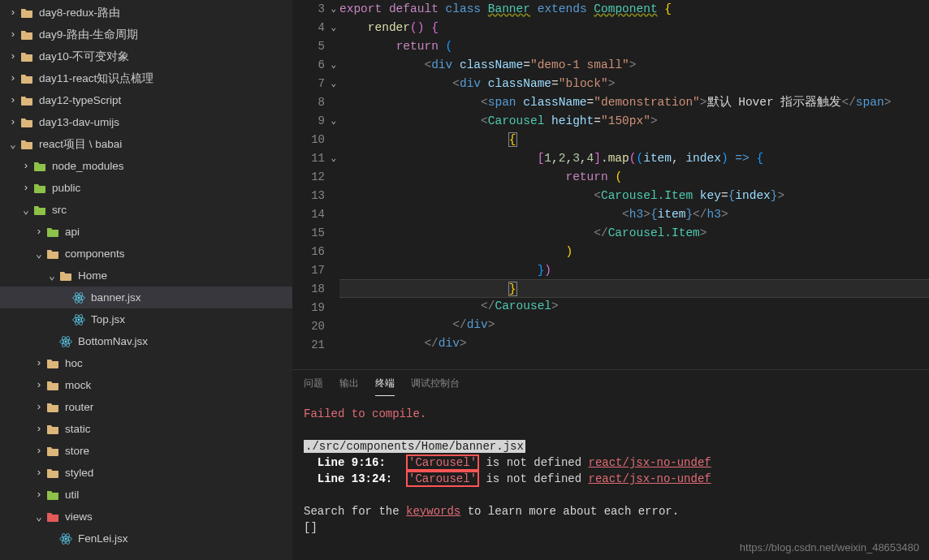 Image resolution: width=929 pixels, height=560 pixels. I want to click on tree-item: ›node_modules, so click(146, 166).